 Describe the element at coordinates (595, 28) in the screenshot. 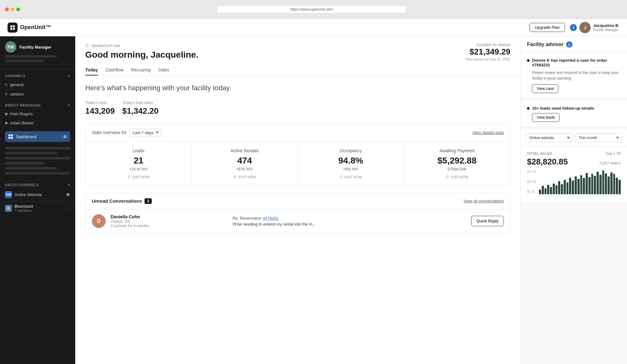

I see `user-area: 1 J Jacqueline B. Facility Manager` at that location.